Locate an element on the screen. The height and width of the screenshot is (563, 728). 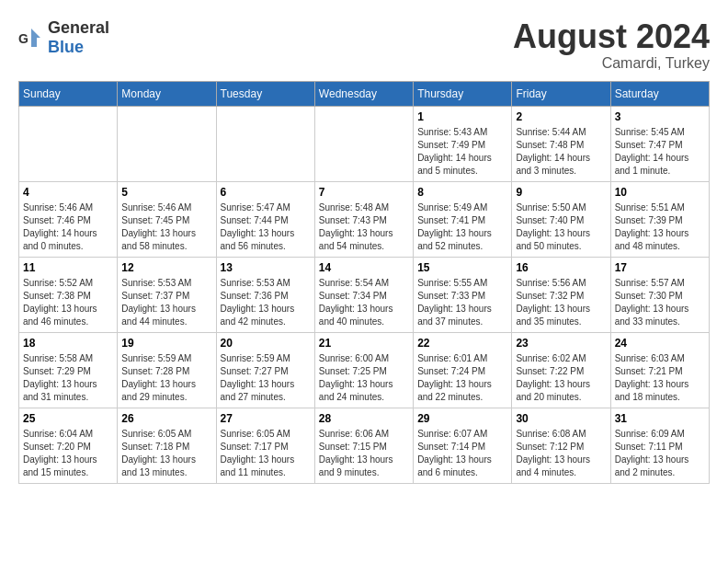
calendar-cell: 31Sunrise: 6:09 AM Sunset: 7:11 PM Dayli… is located at coordinates (660, 445).